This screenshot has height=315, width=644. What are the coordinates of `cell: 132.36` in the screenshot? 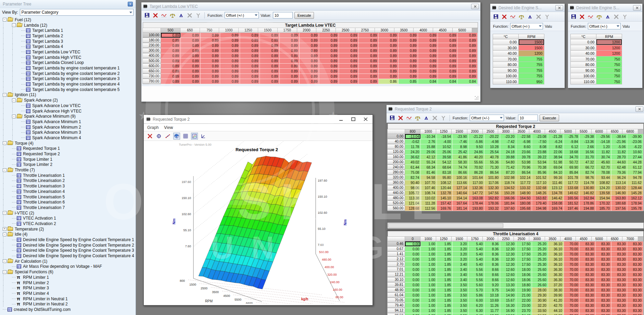 It's located at (477, 188).